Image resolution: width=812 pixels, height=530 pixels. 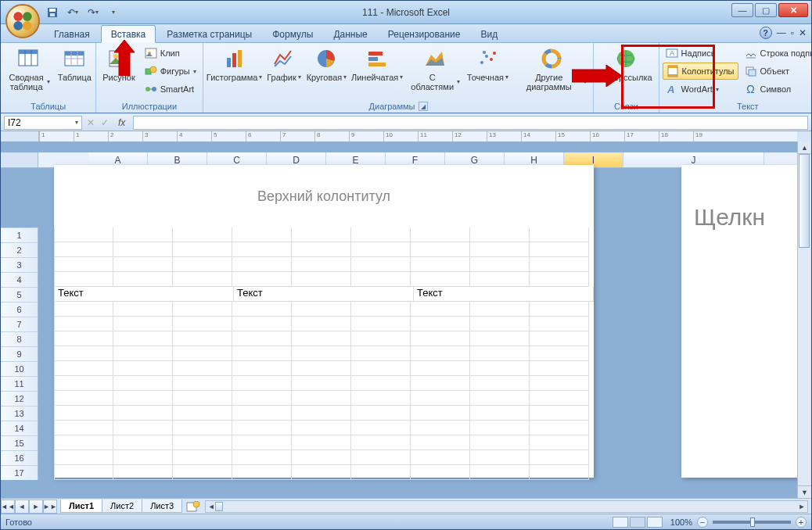 I want to click on wordart-button: AWordArt▾, so click(x=701, y=89).